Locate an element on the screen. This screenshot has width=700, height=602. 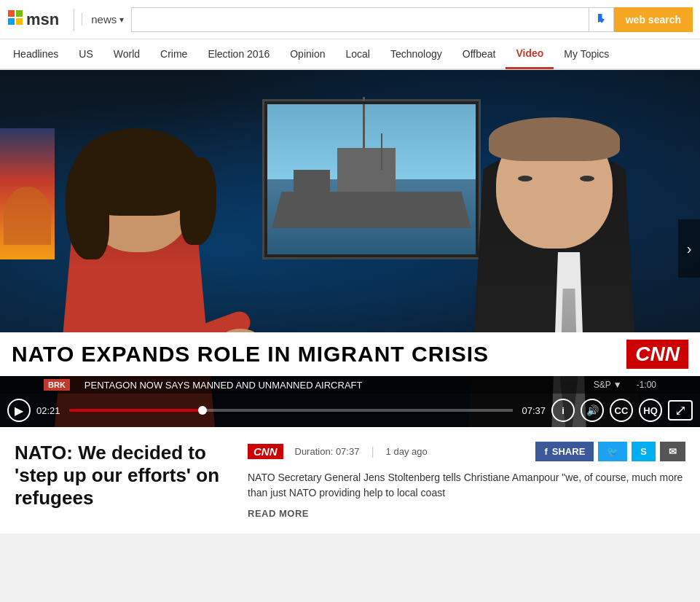
email-icon: ✉ is located at coordinates (673, 452).